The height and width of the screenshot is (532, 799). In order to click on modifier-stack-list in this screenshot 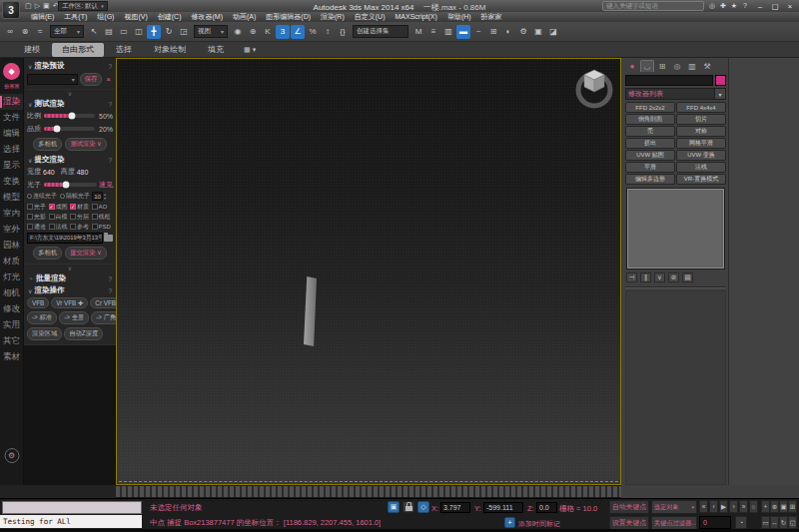, I will do `click(675, 229)`.